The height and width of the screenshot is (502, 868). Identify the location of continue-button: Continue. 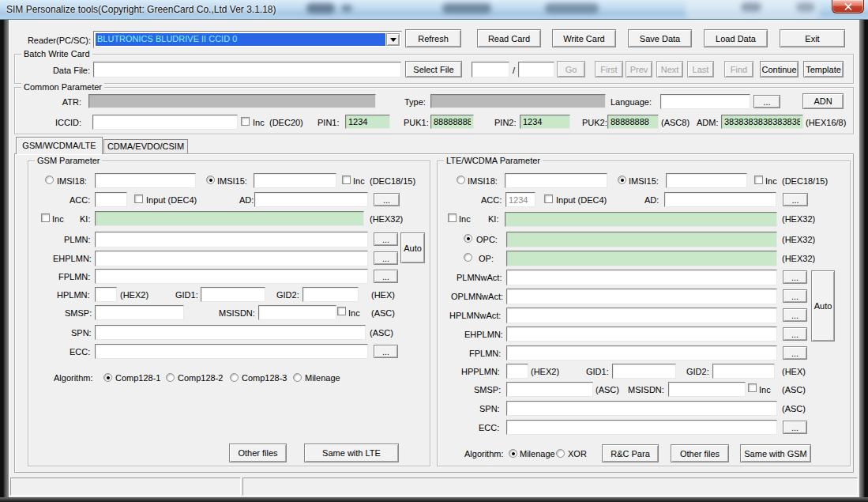
(779, 70).